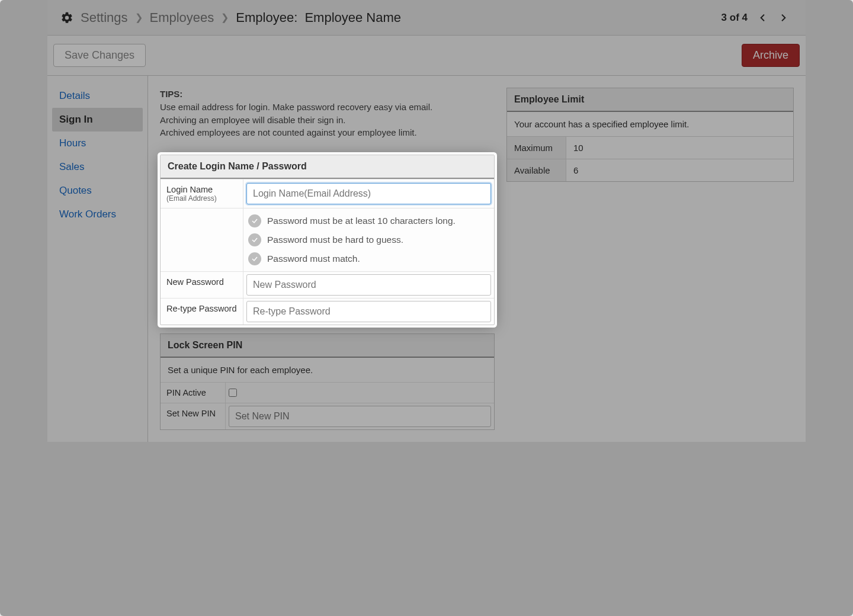 The height and width of the screenshot is (616, 853). Describe the element at coordinates (327, 240) in the screenshot. I see `login-panel: Create Login Name / Password Login Name …` at that location.